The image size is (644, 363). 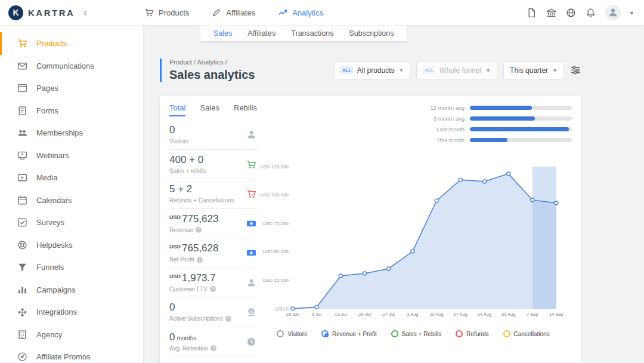 I want to click on svg-text: USD 75,000, so click(x=275, y=223).